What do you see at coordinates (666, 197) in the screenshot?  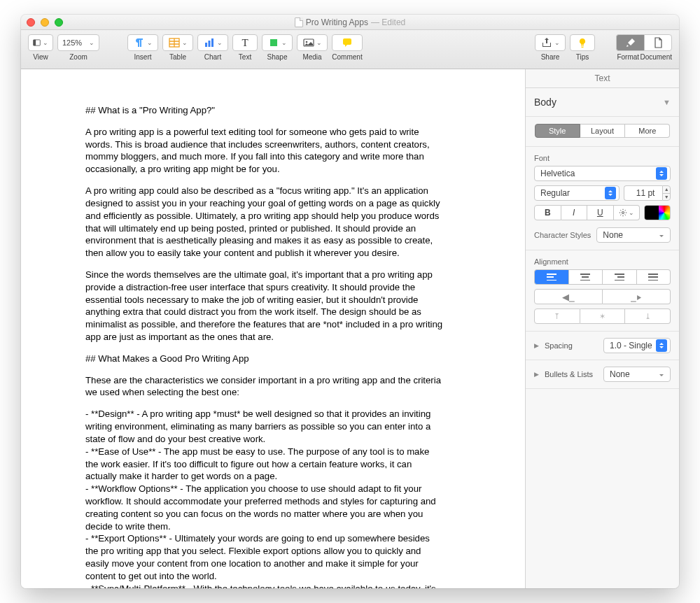 I see `stepper-down-icon: ▼` at bounding box center [666, 197].